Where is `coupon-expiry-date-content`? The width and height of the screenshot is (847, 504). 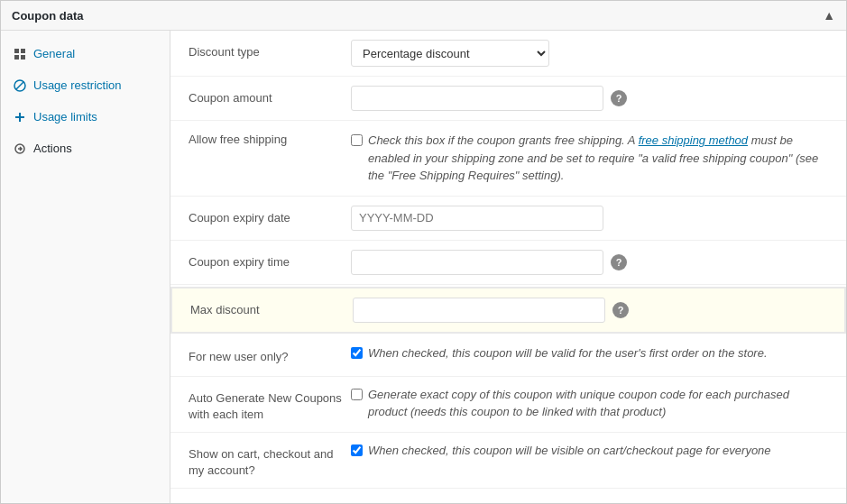 coupon-expiry-date-content is located at coordinates (590, 218).